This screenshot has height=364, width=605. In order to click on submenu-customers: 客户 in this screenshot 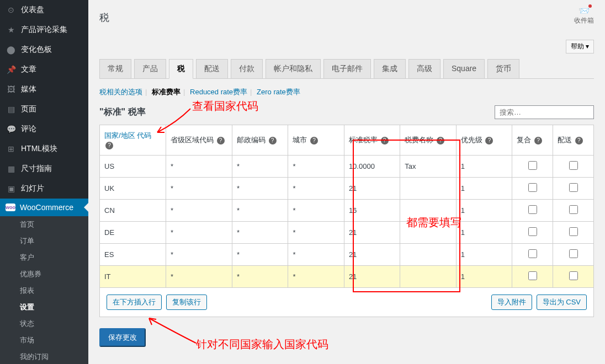, I will do `click(44, 258)`.